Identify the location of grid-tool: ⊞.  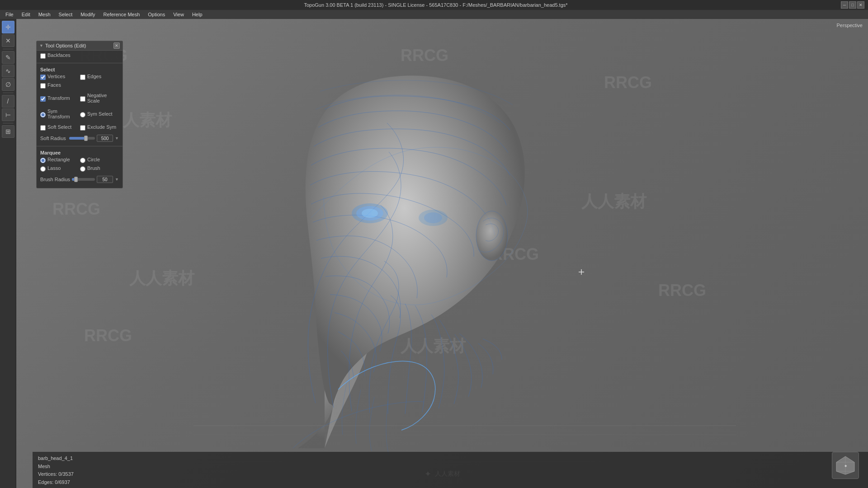
(8, 131).